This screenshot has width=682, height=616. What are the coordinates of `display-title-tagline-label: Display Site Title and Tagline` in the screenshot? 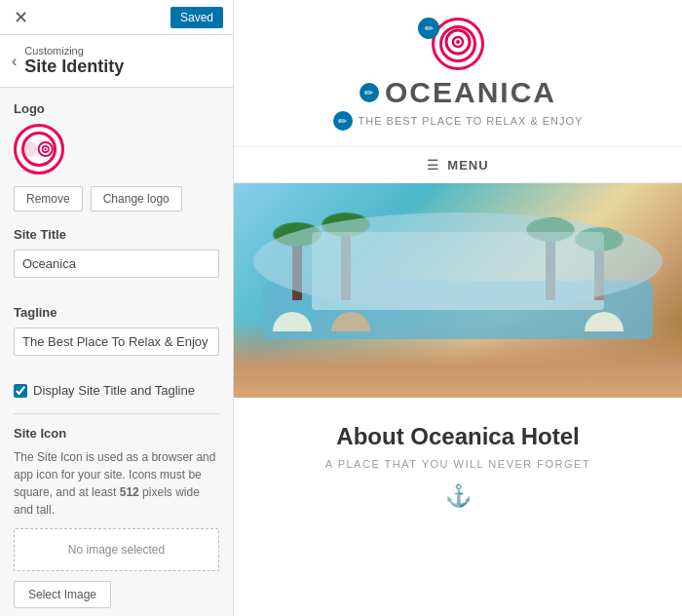 It's located at (114, 390).